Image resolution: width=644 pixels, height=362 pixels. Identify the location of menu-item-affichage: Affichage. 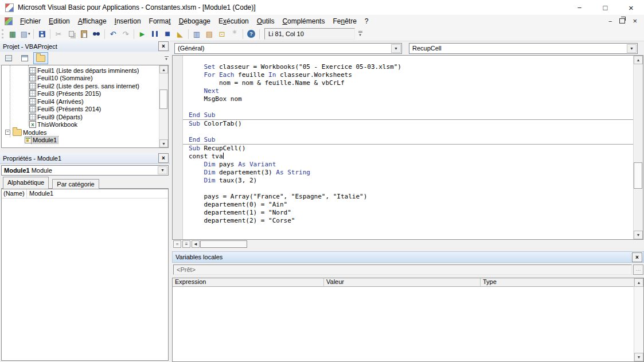
(92, 21).